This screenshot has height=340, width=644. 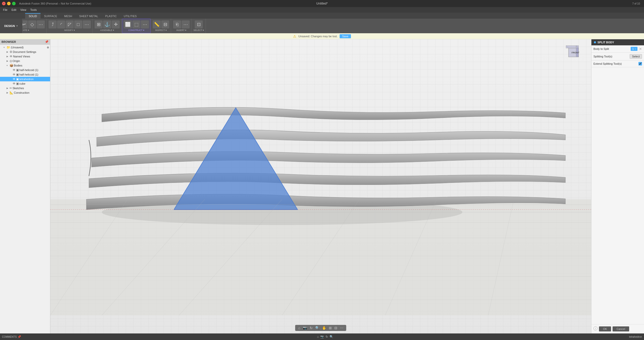 I want to click on bottom-home-btn: ⌂, so click(x=318, y=337).